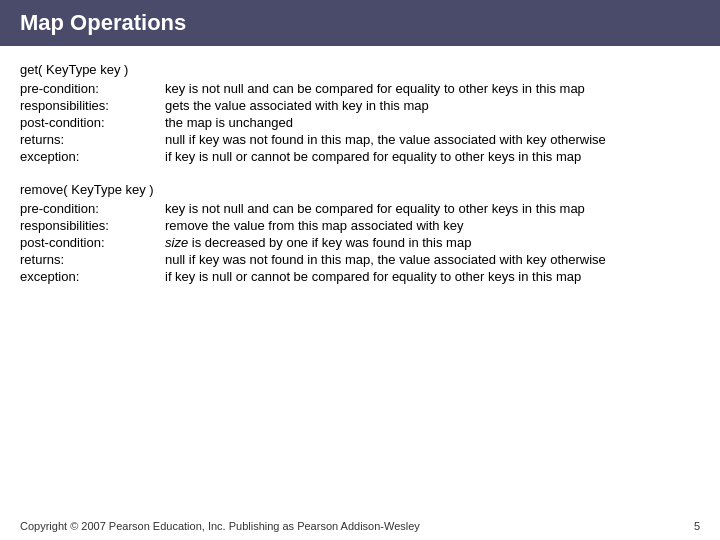 The width and height of the screenshot is (720, 540). What do you see at coordinates (360, 70) in the screenshot?
I see `get-method-sig: get( KeyType key )` at bounding box center [360, 70].